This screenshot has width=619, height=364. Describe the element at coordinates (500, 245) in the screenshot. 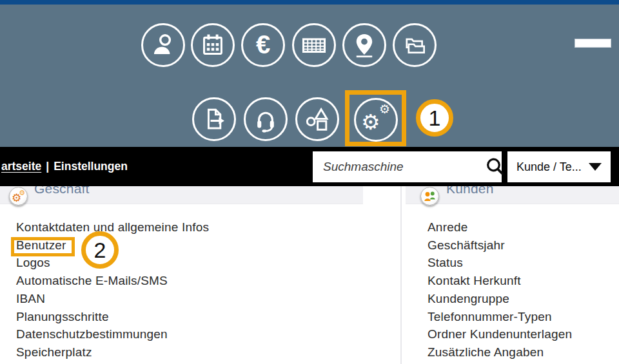

I see `settings-link: Geschäftsjahr` at that location.